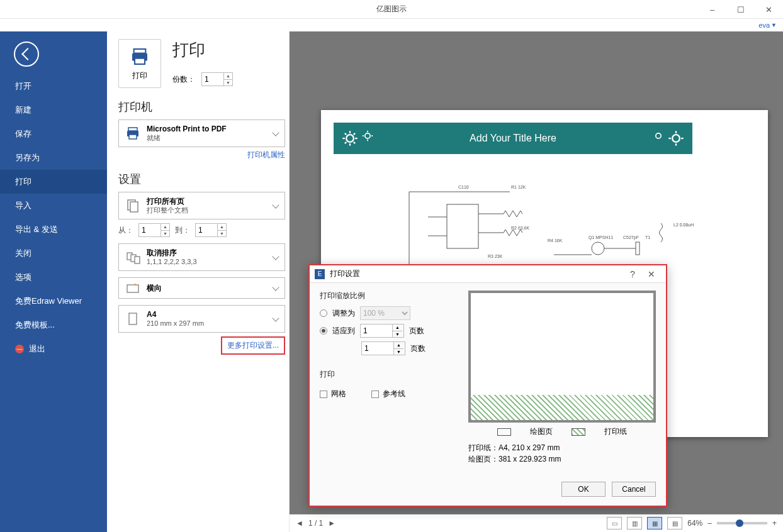  What do you see at coordinates (513, 138) in the screenshot?
I see `preview-template-title: Add Your Title Here` at bounding box center [513, 138].